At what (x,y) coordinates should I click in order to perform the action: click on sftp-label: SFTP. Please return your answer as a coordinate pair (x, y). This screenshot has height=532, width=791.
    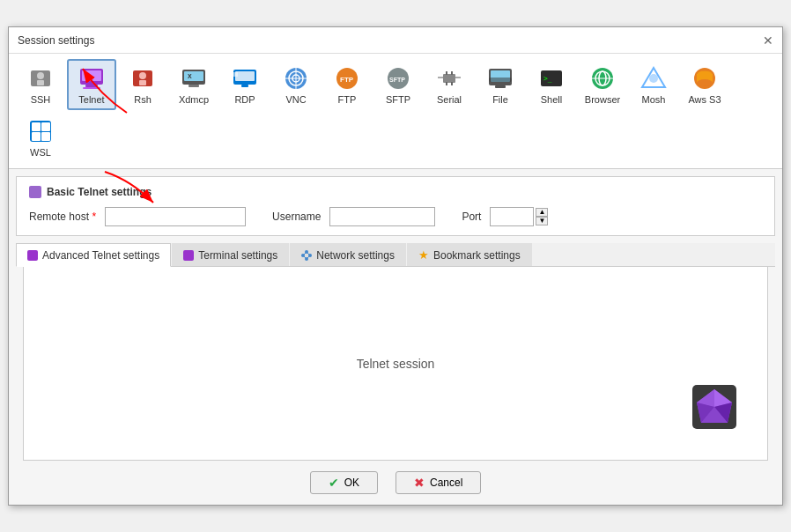
    Looking at the image, I should click on (398, 100).